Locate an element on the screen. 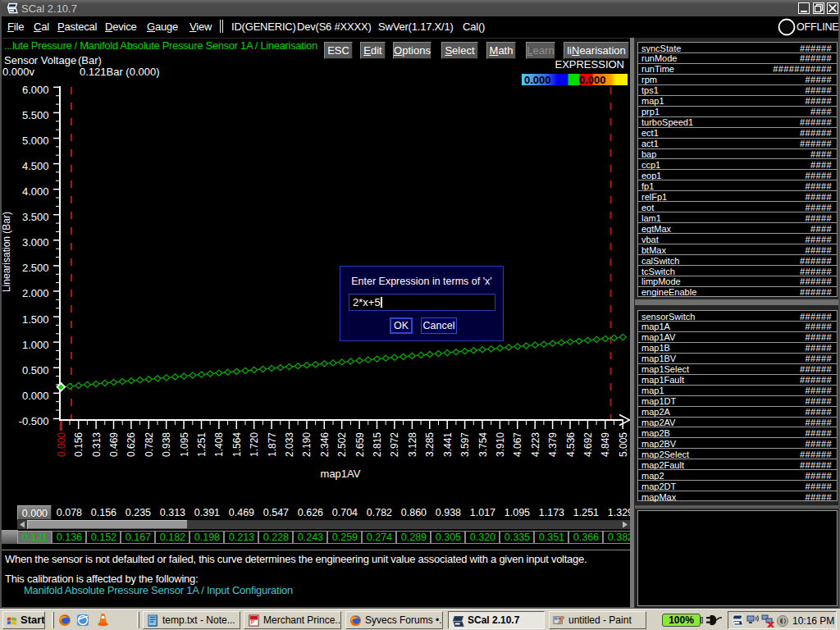 The image size is (840, 630). svg-text: 2.502 is located at coordinates (342, 445).